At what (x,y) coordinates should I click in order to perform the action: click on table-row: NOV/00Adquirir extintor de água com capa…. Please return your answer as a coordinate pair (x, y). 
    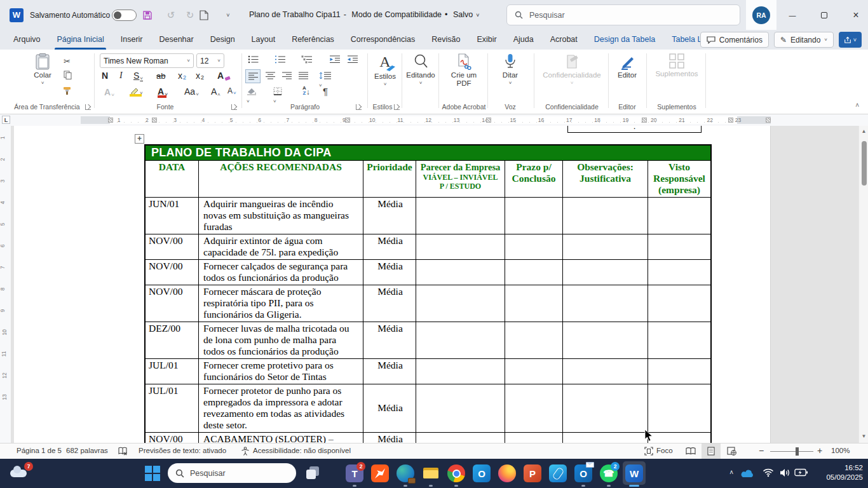
    Looking at the image, I should click on (428, 247).